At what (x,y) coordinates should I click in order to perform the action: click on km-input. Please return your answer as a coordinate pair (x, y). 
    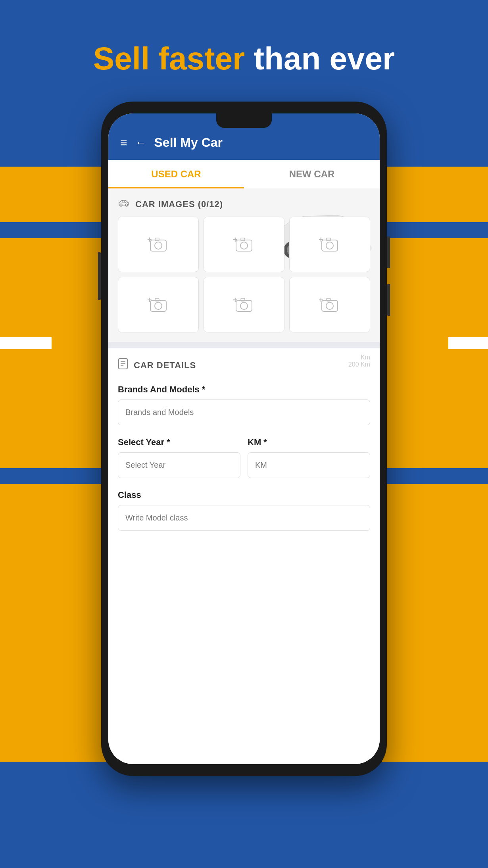
    Looking at the image, I should click on (309, 465).